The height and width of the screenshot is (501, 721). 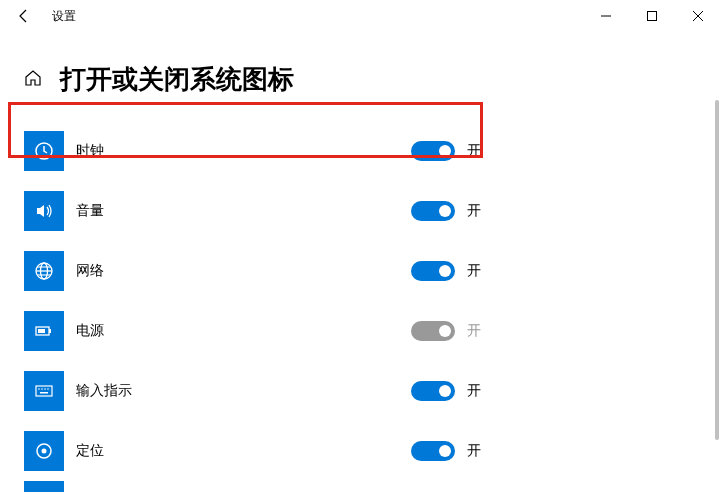 What do you see at coordinates (244, 271) in the screenshot?
I see `row-label-network: 网络` at bounding box center [244, 271].